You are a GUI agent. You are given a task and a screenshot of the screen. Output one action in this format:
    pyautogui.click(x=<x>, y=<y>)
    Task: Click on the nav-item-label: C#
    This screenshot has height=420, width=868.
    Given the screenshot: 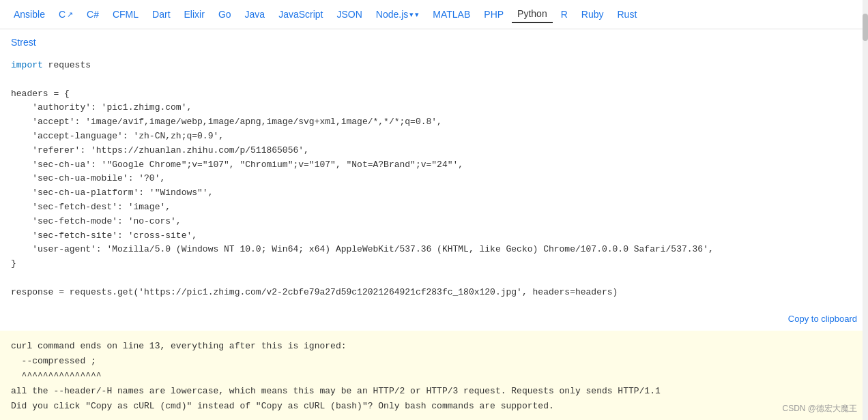 What is the action you would take?
    pyautogui.click(x=93, y=14)
    